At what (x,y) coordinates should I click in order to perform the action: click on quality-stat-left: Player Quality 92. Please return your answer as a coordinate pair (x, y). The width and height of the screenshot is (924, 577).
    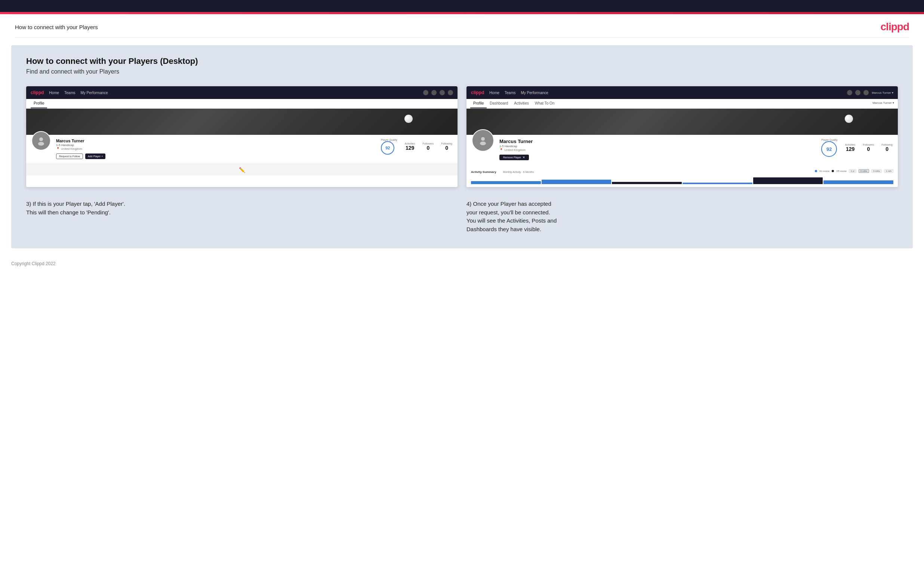
    Looking at the image, I should click on (389, 147).